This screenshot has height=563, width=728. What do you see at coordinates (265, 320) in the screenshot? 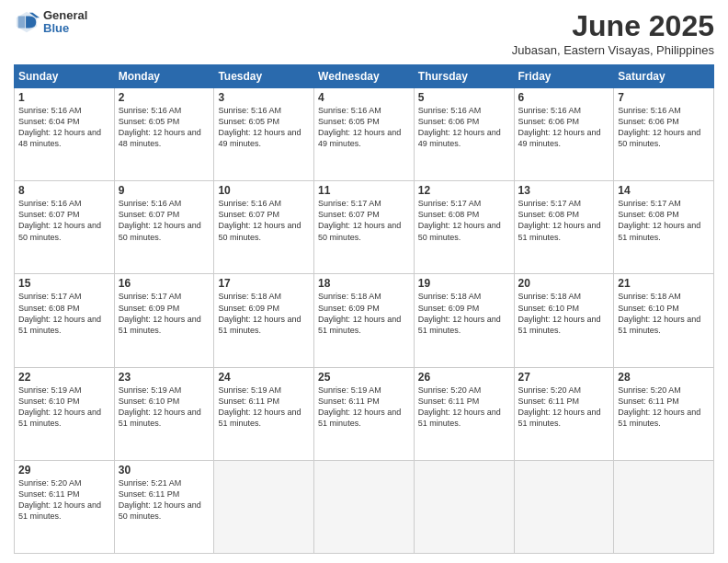
I see `table-row: 17Sunrise: 5:18 AMSunset: 6:09 PMDayligh…` at bounding box center [265, 320].